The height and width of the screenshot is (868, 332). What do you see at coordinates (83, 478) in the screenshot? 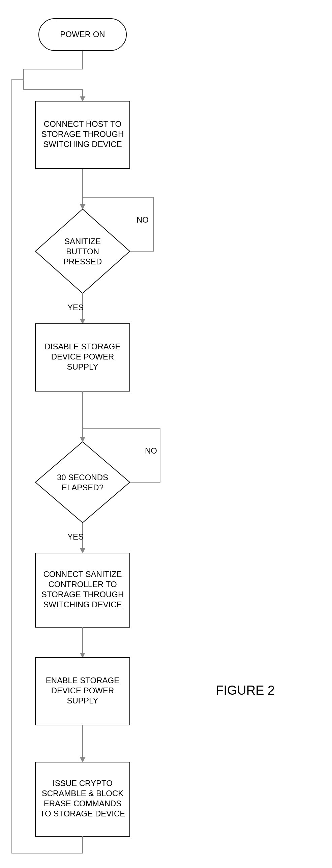
I see `node-d2-l1: 30 SECONDS` at bounding box center [83, 478].